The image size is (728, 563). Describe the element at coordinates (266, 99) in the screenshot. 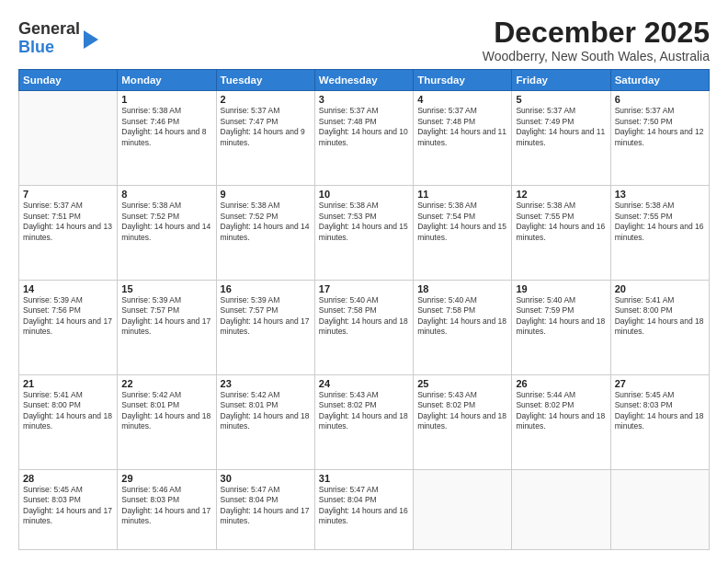

I see `day-number: 2` at that location.